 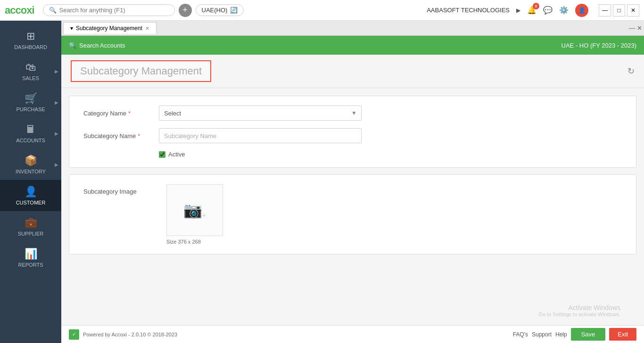 I want to click on sidebar-item-inventory: 📦 INVENTORY ▶, so click(x=31, y=164).